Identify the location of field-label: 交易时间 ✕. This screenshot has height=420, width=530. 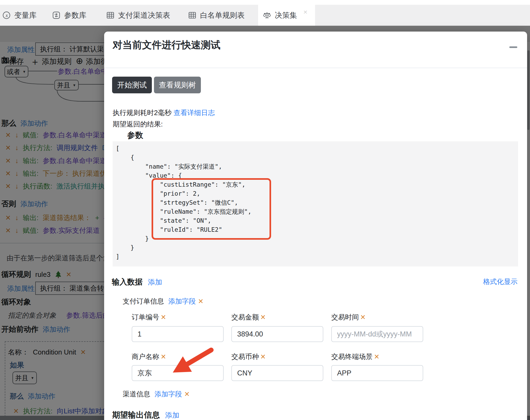
(348, 317).